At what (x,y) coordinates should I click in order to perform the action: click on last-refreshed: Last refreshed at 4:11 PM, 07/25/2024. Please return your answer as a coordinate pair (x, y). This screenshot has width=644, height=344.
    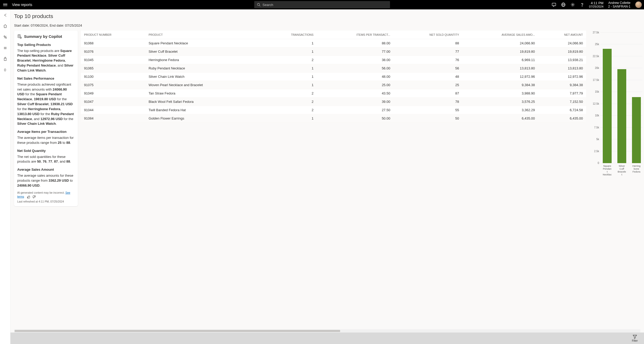
    Looking at the image, I should click on (46, 201).